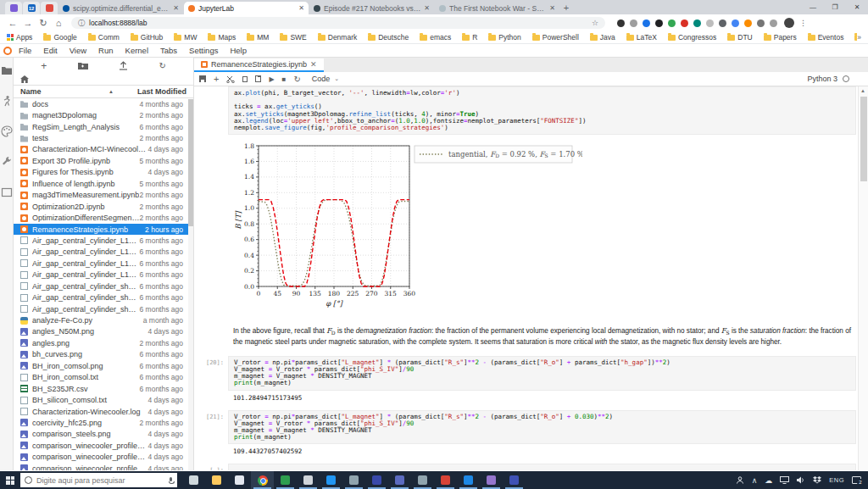 The image size is (868, 489). Describe the element at coordinates (10, 480) in the screenshot. I see `start-button` at that location.